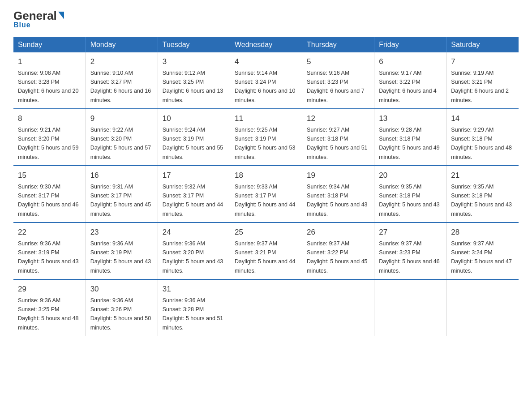 The width and height of the screenshot is (532, 411). I want to click on day-number: 17, so click(194, 176).